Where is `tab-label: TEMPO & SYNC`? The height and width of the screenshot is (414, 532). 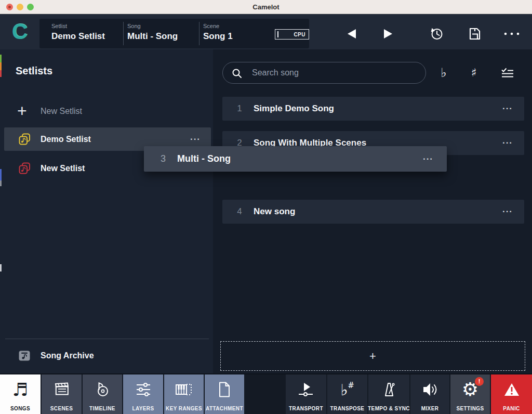
tab-label: TEMPO & SYNC is located at coordinates (389, 409).